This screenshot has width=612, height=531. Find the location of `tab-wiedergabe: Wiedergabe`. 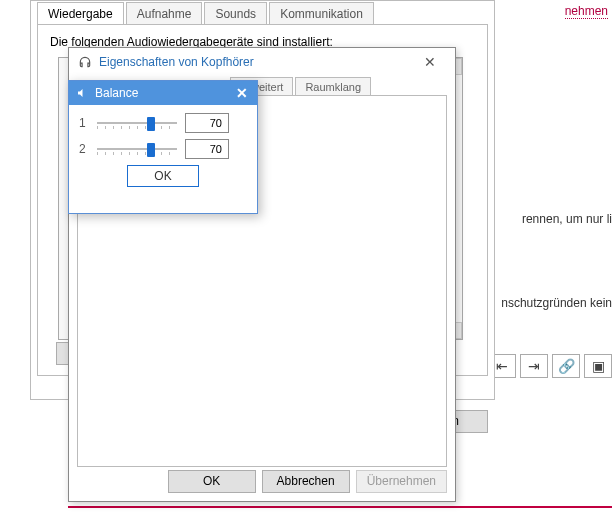

tab-wiedergabe: Wiedergabe is located at coordinates (80, 14).